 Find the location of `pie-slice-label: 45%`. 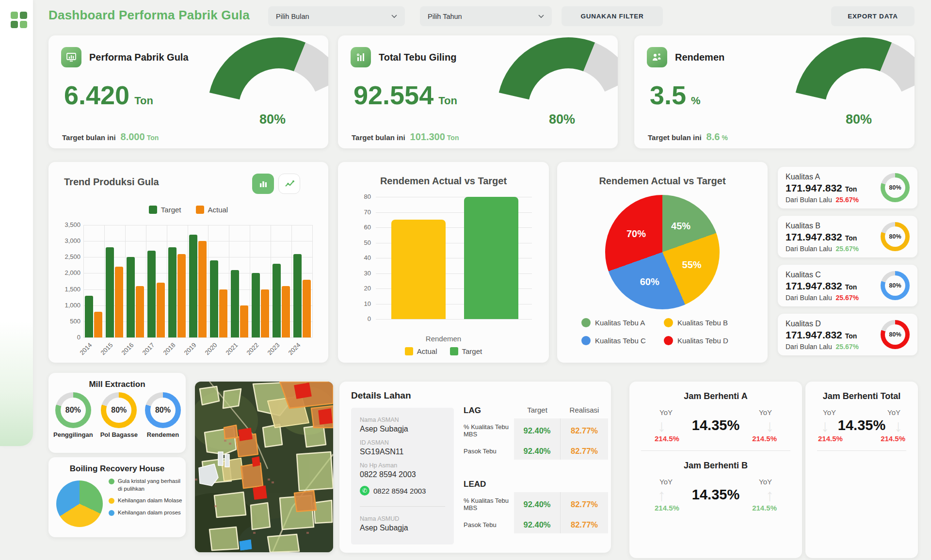

pie-slice-label: 45% is located at coordinates (681, 226).